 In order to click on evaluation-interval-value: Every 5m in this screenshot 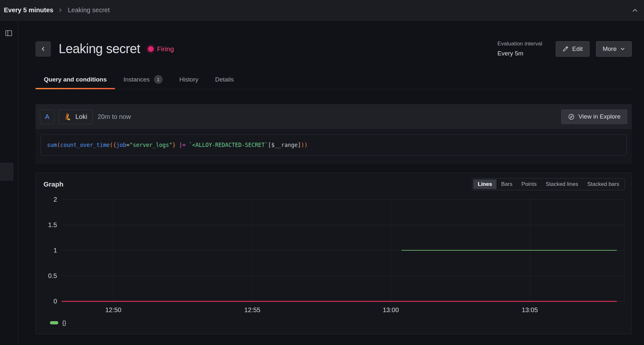, I will do `click(520, 53)`.